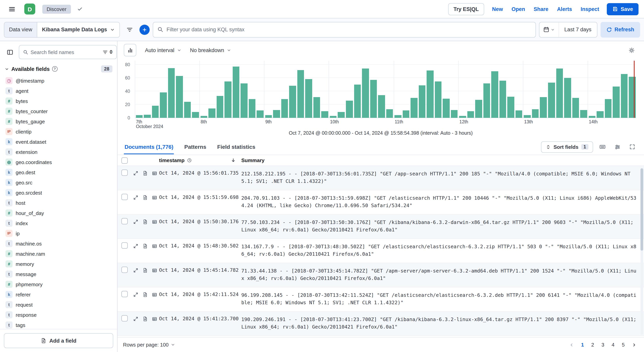  What do you see at coordinates (200, 317) in the screenshot?
I see `timestamp-cell: Oct 14, 2024 @ 15:41:23.700` at bounding box center [200, 317].